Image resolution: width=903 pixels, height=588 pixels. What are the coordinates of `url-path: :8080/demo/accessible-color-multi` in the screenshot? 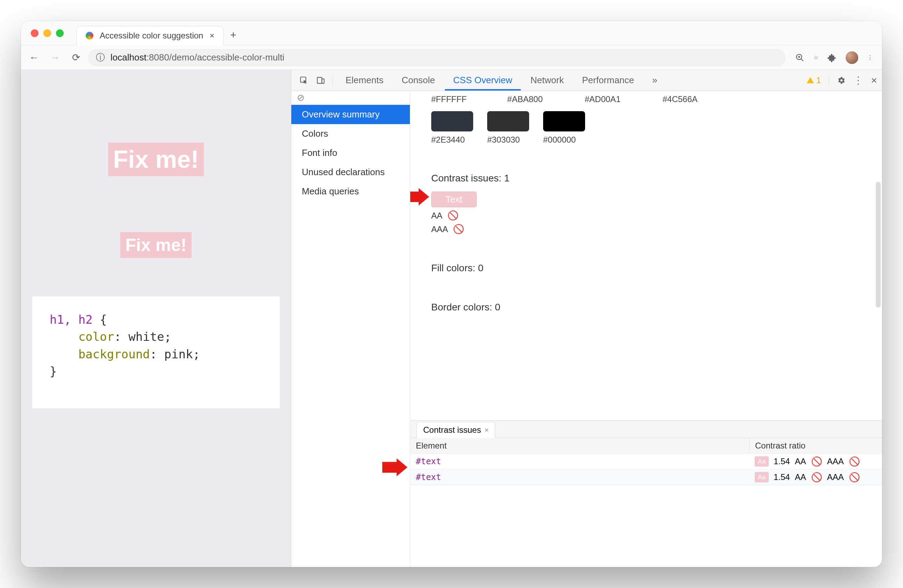 It's located at (216, 57).